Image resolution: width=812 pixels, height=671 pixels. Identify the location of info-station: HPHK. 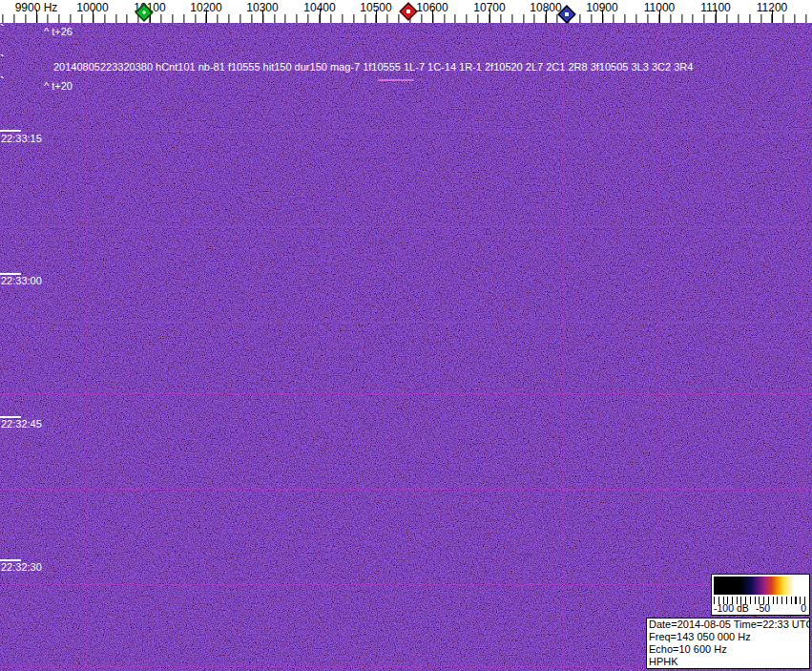
(728, 662).